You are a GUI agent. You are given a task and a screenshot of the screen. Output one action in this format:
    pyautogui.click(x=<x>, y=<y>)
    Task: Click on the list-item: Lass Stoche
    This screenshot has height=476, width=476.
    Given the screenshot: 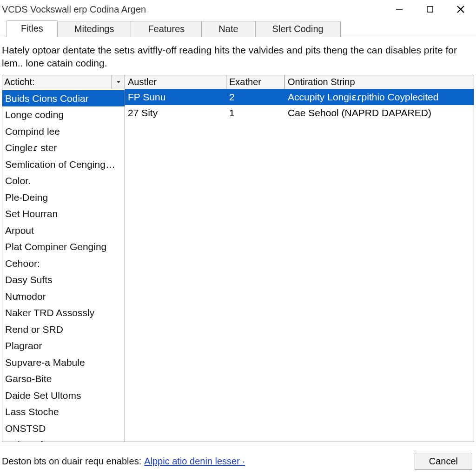 What is the action you would take?
    pyautogui.click(x=63, y=412)
    